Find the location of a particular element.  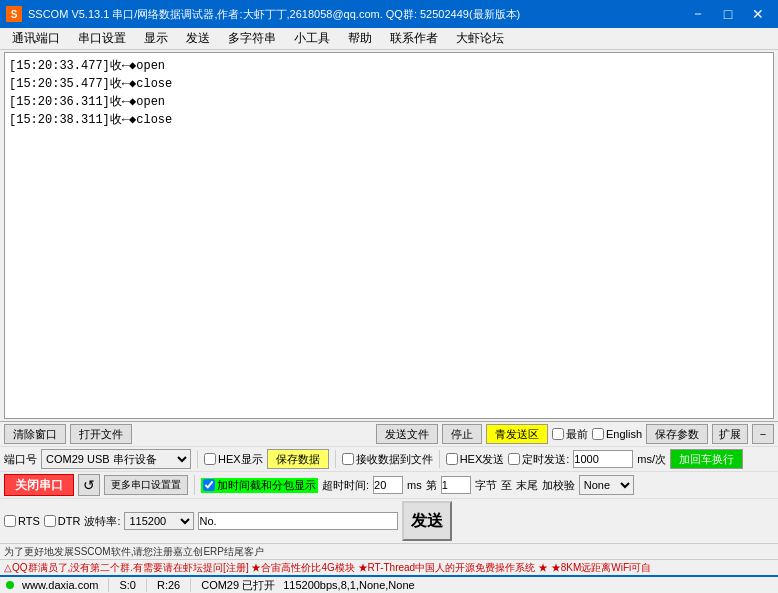

dtr-checkbox is located at coordinates (50, 521).